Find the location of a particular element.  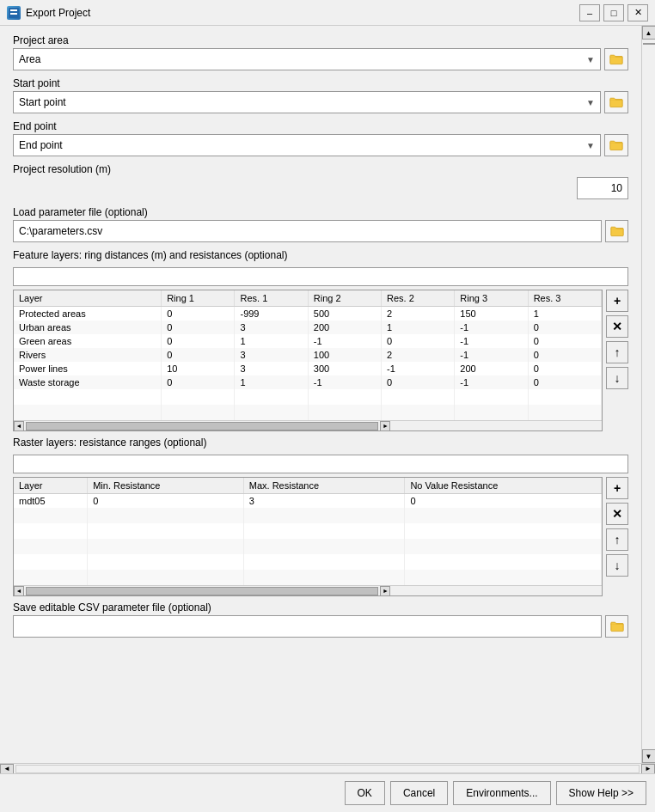

resolution-row is located at coordinates (321, 188).